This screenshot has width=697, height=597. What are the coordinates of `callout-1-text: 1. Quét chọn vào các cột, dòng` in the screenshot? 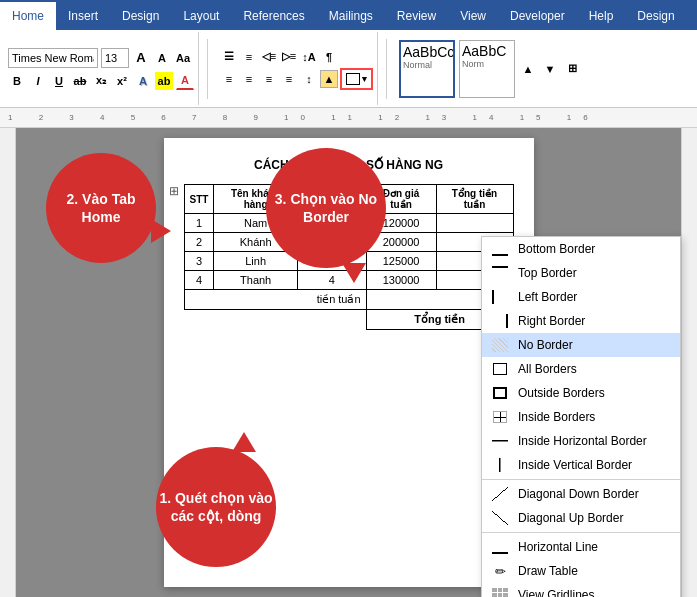 It's located at (216, 507).